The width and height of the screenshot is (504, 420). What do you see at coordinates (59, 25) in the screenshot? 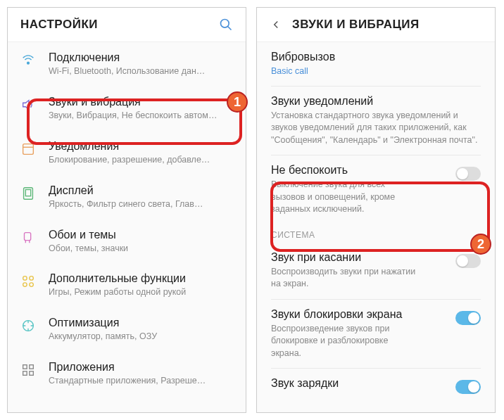
I see `page-title: НАСТРОЙКИ` at bounding box center [59, 25].